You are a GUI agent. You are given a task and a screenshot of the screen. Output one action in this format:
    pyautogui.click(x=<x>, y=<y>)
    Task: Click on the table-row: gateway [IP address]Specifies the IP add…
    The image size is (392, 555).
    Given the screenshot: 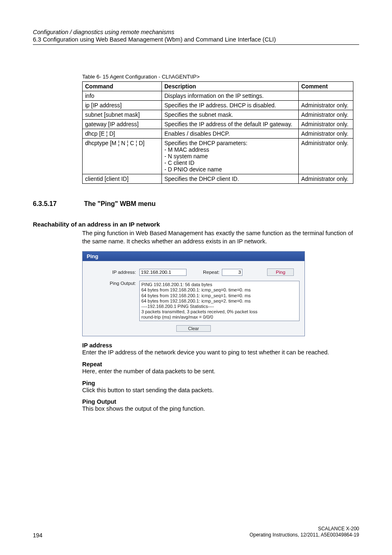 What is the action you would take?
    pyautogui.click(x=218, y=124)
    